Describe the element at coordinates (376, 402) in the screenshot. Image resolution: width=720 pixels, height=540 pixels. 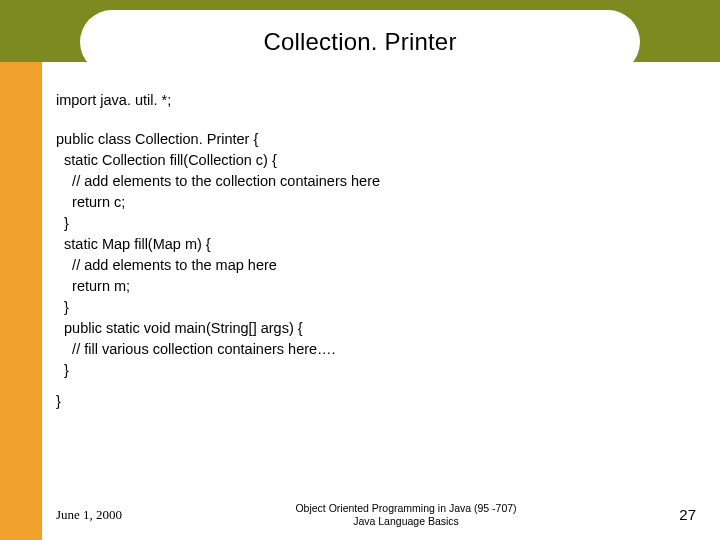
I see `class-closing-brace: }` at that location.